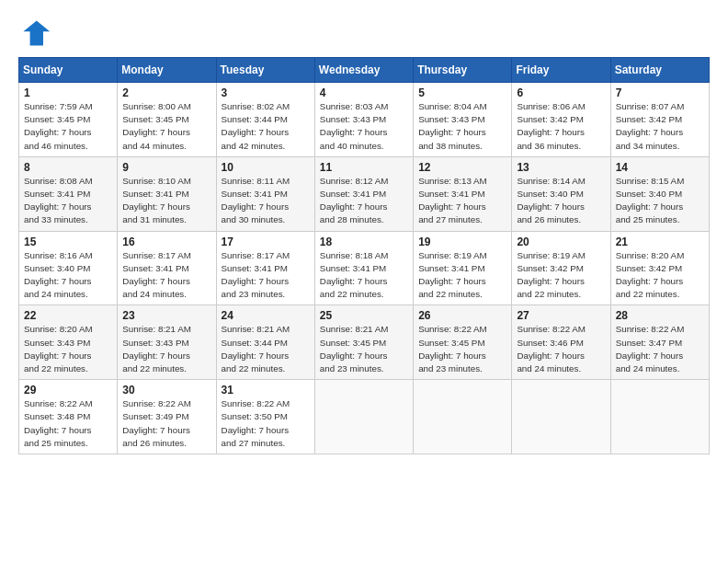 This screenshot has height=563, width=728. I want to click on day-number: 25, so click(364, 316).